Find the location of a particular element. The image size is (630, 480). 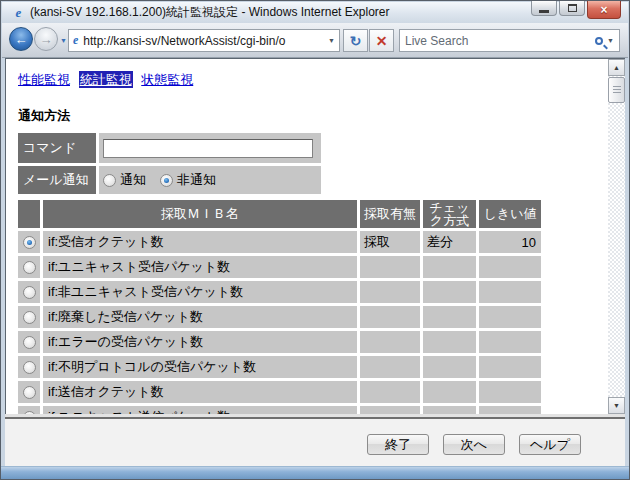

mib-name-cell: if:ユニキャスト受信パケット数 is located at coordinates (200, 267).